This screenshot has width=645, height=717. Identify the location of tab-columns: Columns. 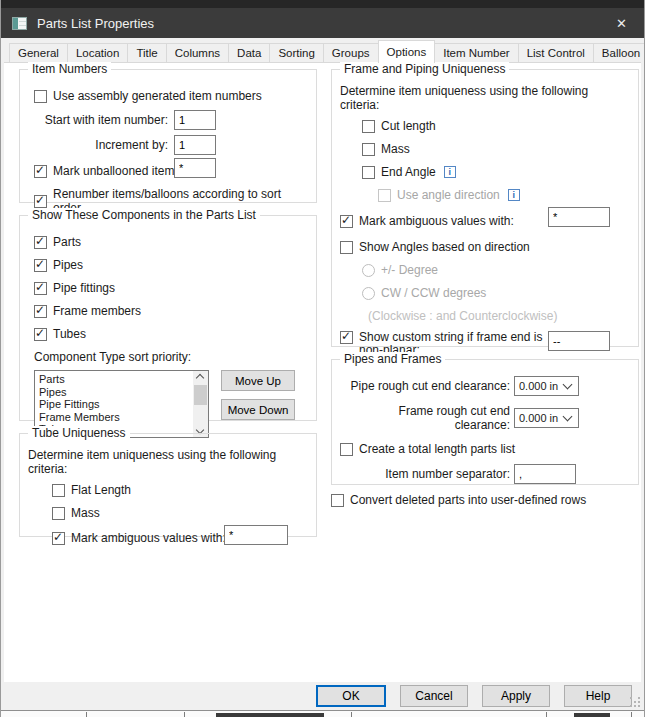
(198, 52).